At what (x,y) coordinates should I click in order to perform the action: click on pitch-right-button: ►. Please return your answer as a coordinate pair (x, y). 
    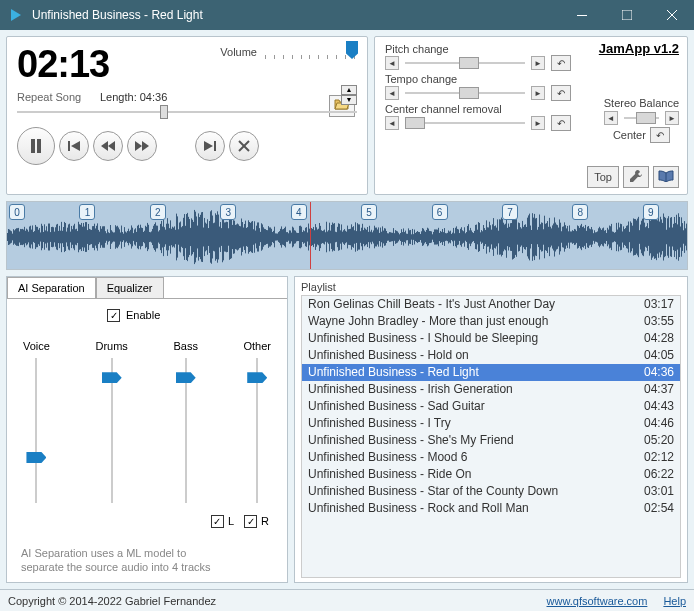
    Looking at the image, I should click on (538, 63).